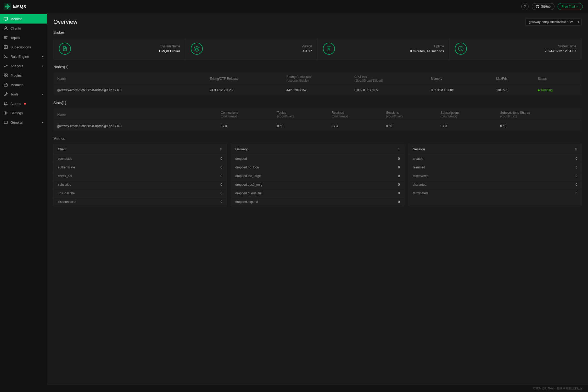  I want to click on github-button: GitHub, so click(543, 7).